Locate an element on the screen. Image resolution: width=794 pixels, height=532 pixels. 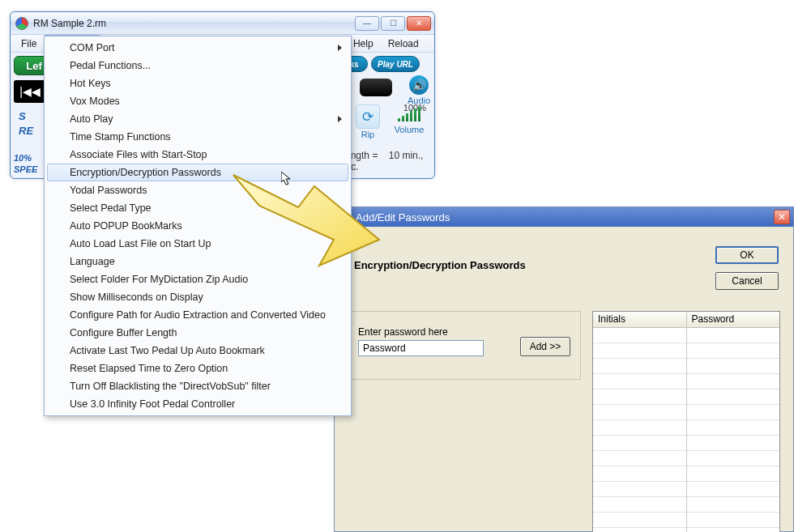
dialog-action-buttons: OK Cancel is located at coordinates (747, 268).